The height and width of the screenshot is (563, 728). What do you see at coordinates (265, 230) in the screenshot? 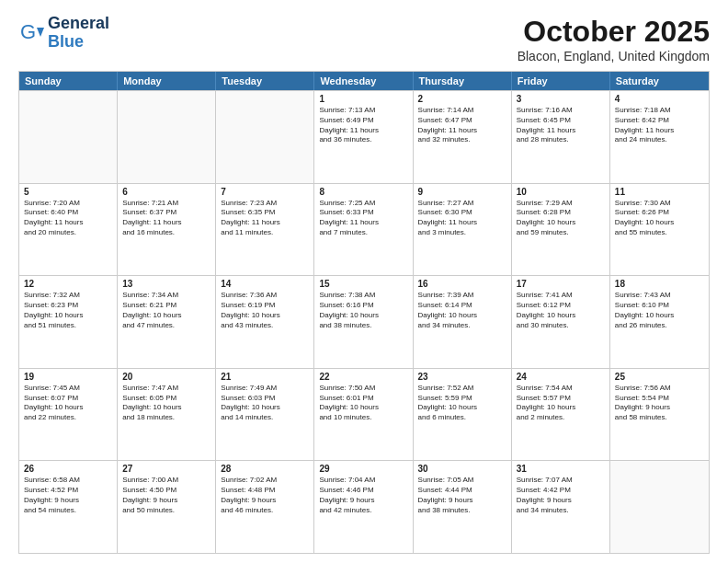
I see `calendar-cell: 7Sunrise: 7:23 AM Sunset: 6:35 PM Daylig…` at bounding box center [265, 230].